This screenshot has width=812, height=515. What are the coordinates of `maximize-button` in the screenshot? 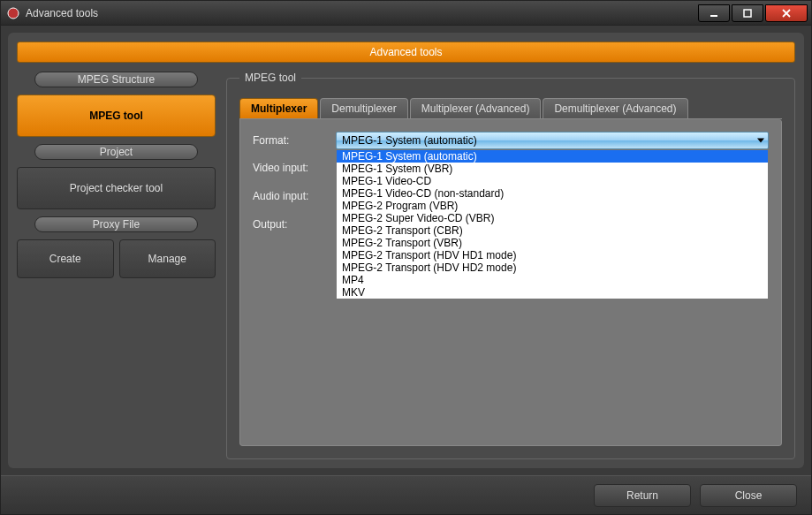 It's located at (747, 13).